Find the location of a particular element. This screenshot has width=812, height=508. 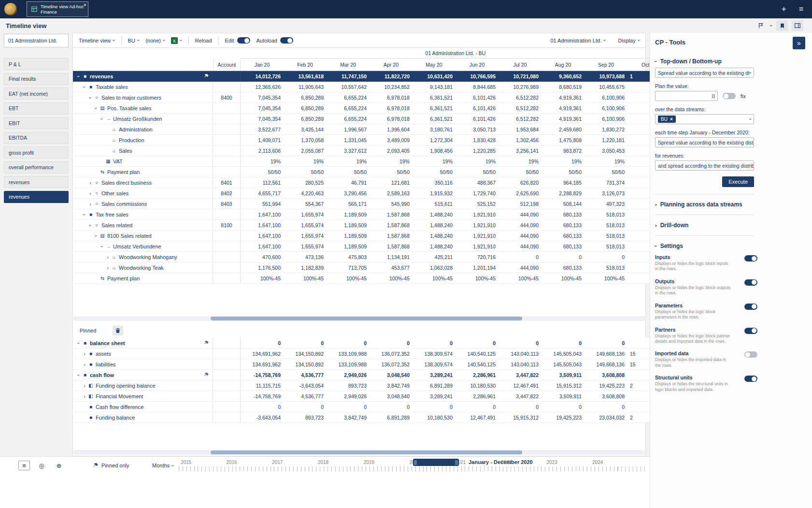

value-cell: 134,150,892 is located at coordinates (305, 364).